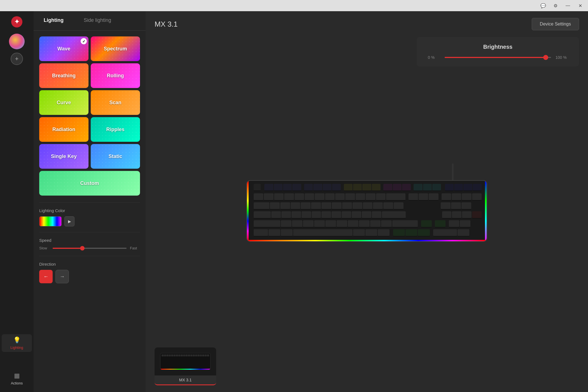 Image resolution: width=588 pixels, height=392 pixels. What do you see at coordinates (411, 233) in the screenshot?
I see `key-arrow-down` at bounding box center [411, 233].